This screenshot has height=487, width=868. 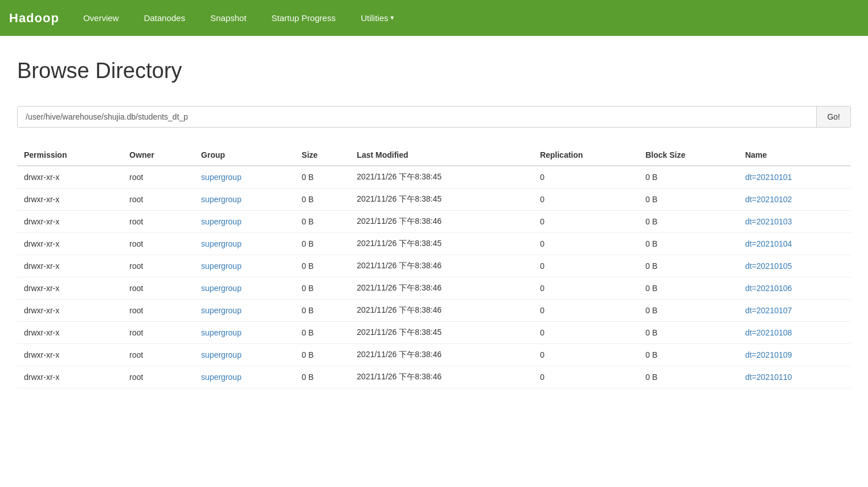 What do you see at coordinates (70, 155) in the screenshot?
I see `col-header-permission: Permission` at bounding box center [70, 155].